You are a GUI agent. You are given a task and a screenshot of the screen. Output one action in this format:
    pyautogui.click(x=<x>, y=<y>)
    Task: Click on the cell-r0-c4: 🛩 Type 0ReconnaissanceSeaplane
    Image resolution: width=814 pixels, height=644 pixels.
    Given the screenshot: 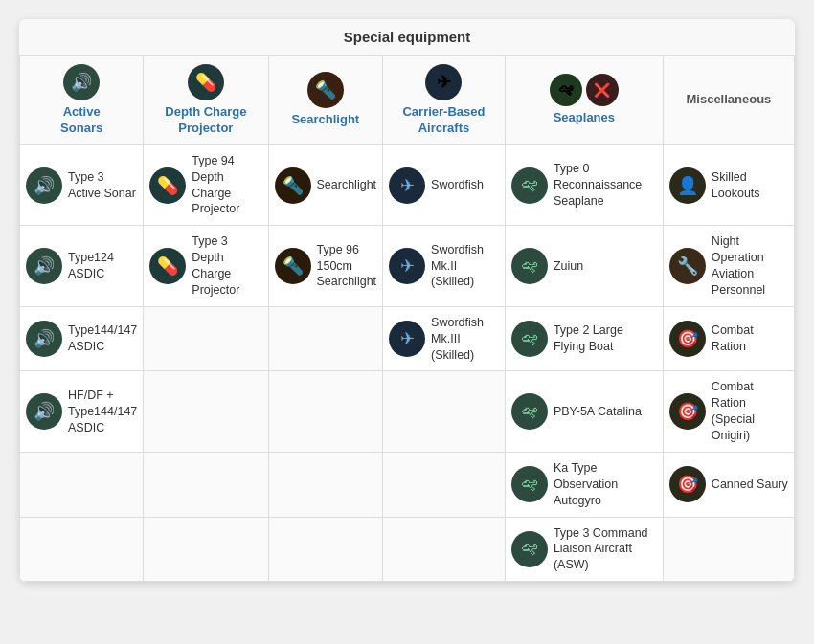 What is the action you would take?
    pyautogui.click(x=584, y=186)
    